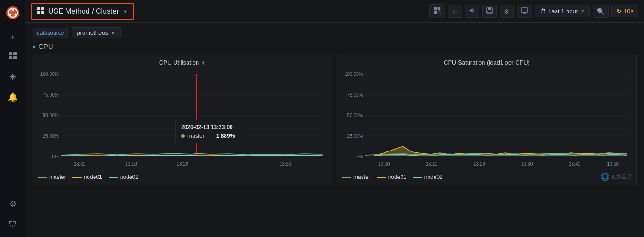  Describe the element at coordinates (490, 11) in the screenshot. I see `save-button` at that location.